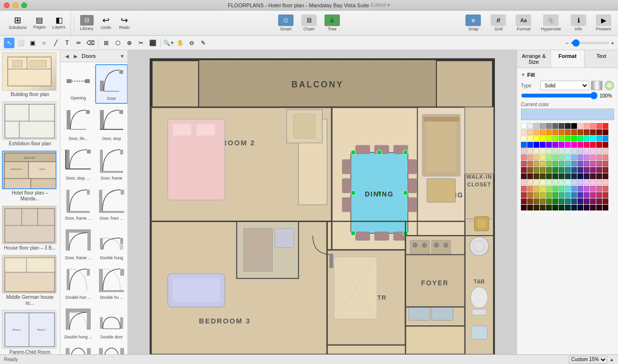 Image resolution: width=618 pixels, height=364 pixels. What do you see at coordinates (78, 204) in the screenshot?
I see `lib-item-door-frame2: Door, frame ...` at bounding box center [78, 204].